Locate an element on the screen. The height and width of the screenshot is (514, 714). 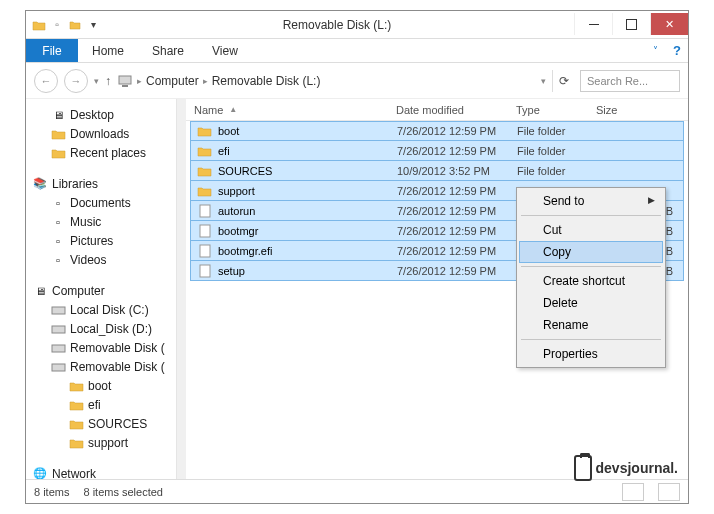
back-button: ← is located at coordinates (46, 81).